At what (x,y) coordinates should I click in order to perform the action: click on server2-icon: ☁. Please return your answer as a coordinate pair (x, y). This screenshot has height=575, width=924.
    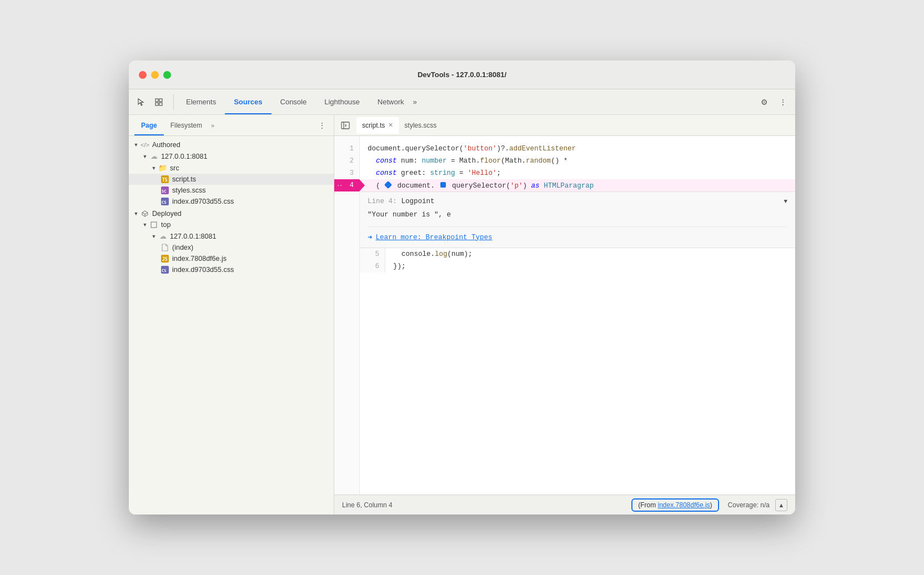
    Looking at the image, I should click on (163, 236).